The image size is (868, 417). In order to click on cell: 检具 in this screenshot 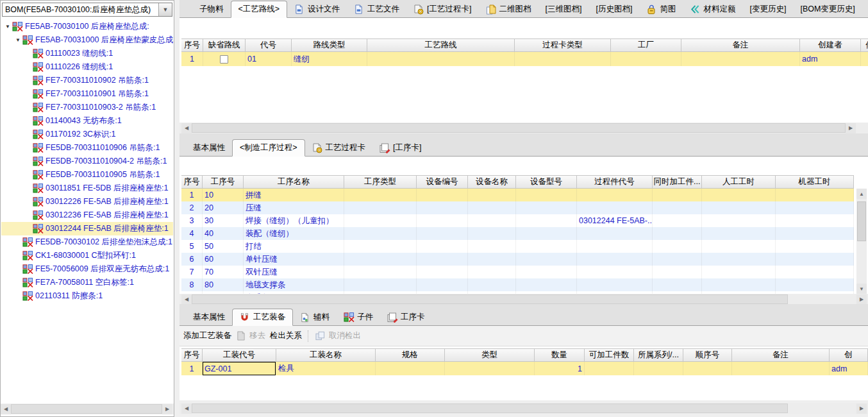, I will do `click(326, 368)`.